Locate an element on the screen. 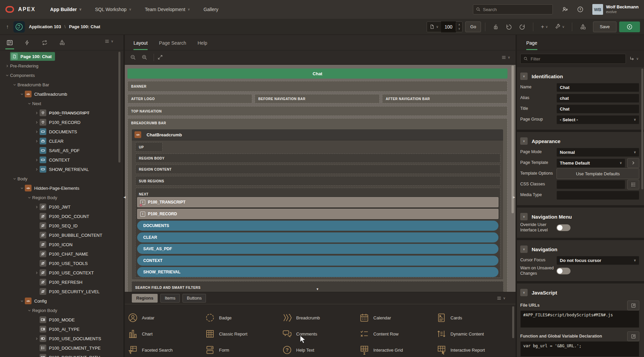 Image resolution: width=644 pixels, height=357 pixels. menu-gallery: Gallery is located at coordinates (211, 9).